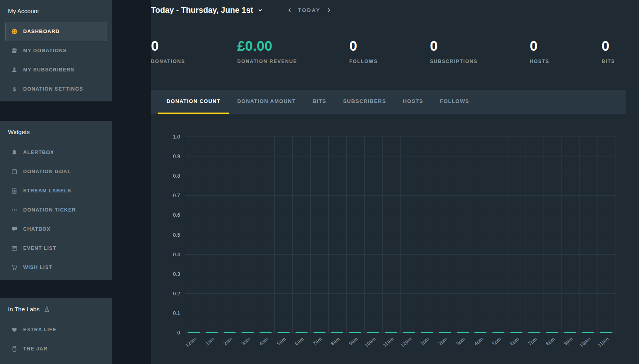  Describe the element at coordinates (241, 10) in the screenshot. I see `main-header: Today - Thursday, June 1st TODAY` at that location.